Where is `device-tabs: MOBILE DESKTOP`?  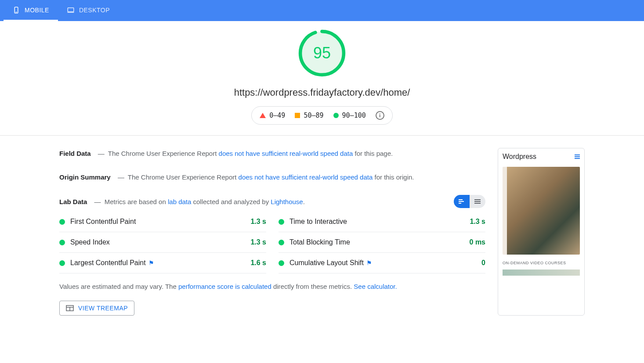
device-tabs: MOBILE DESKTOP is located at coordinates (322, 11).